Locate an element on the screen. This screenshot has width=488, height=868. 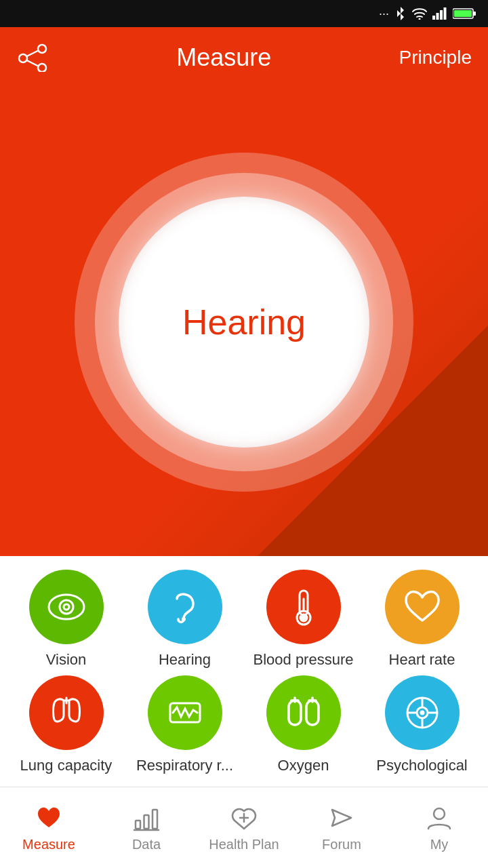
nav-my: My is located at coordinates (439, 827).